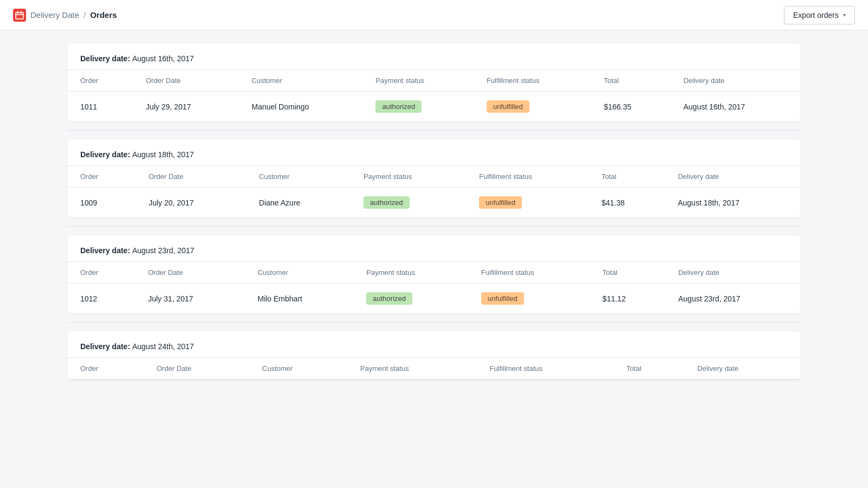 This screenshot has width=868, height=488. Describe the element at coordinates (627, 203) in the screenshot. I see `order-total: $41.38` at that location.